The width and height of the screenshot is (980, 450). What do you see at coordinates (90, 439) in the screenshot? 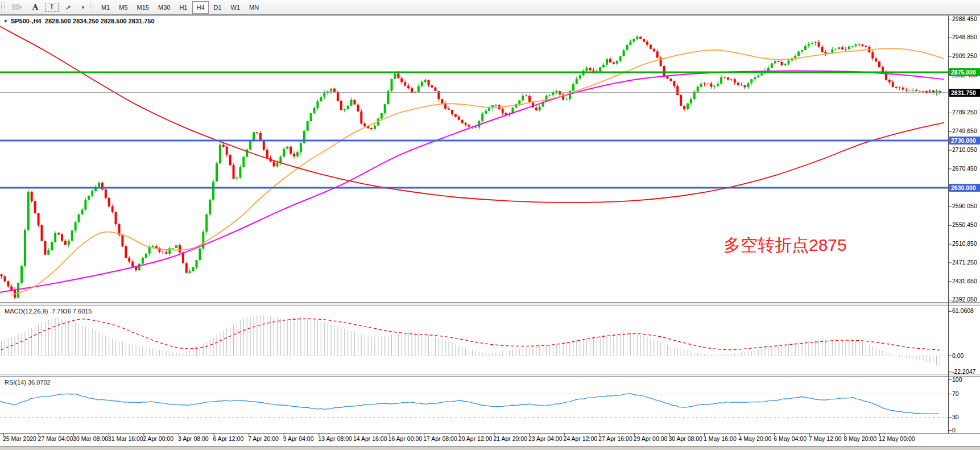
I see `time-axis-label: 30 Mar 08:00` at bounding box center [90, 439].